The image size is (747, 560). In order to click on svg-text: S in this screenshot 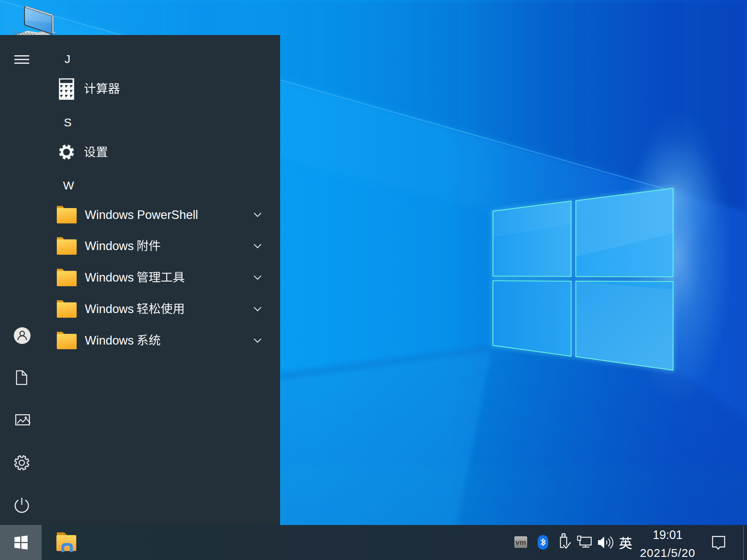, I will do `click(68, 122)`.